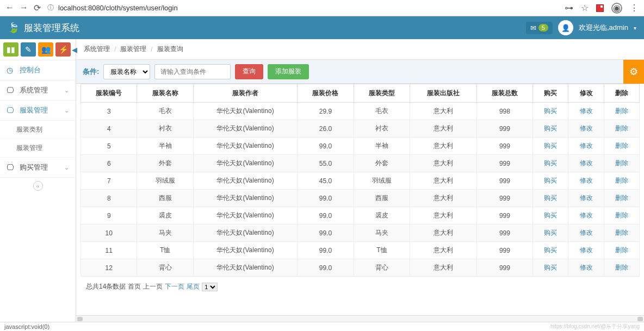 This screenshot has width=644, height=331. I want to click on gear-icon: ⚙, so click(634, 72).